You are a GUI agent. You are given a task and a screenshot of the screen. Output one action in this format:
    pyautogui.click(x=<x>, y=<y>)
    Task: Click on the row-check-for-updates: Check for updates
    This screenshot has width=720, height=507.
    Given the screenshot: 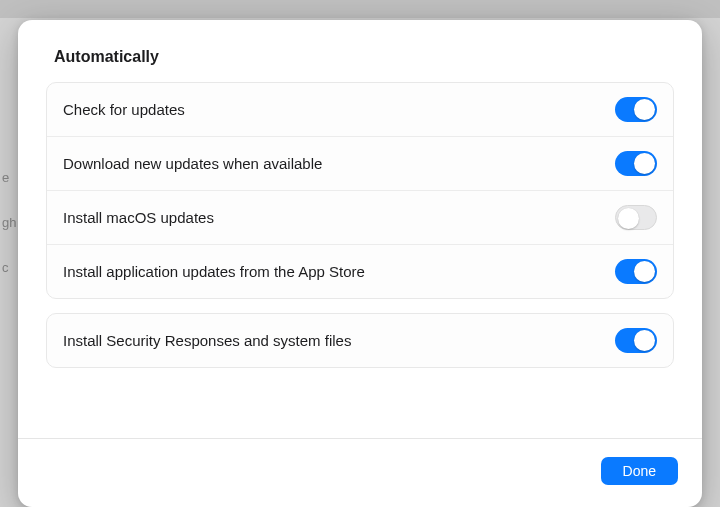 What is the action you would take?
    pyautogui.click(x=360, y=110)
    